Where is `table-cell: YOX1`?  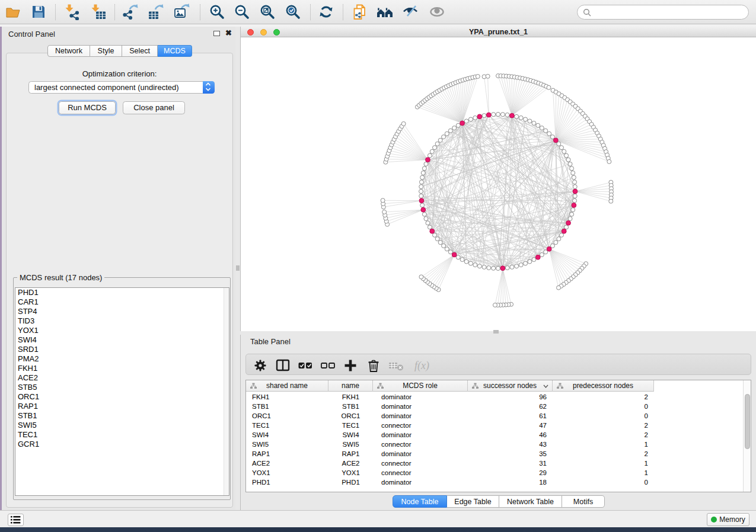
table-cell: YOX1 is located at coordinates (351, 473).